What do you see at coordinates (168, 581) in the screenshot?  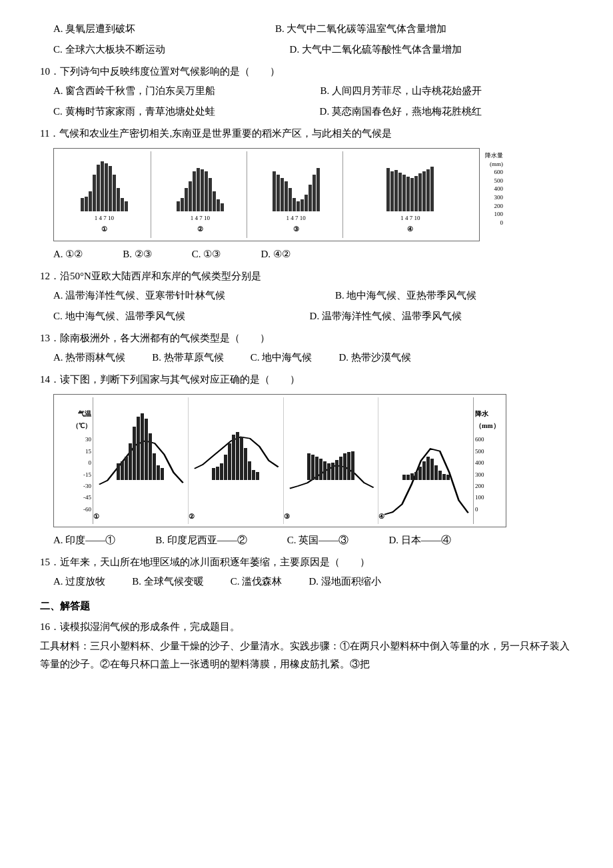 I see `q15-option-b: B. 全球气候变暖` at bounding box center [168, 581].